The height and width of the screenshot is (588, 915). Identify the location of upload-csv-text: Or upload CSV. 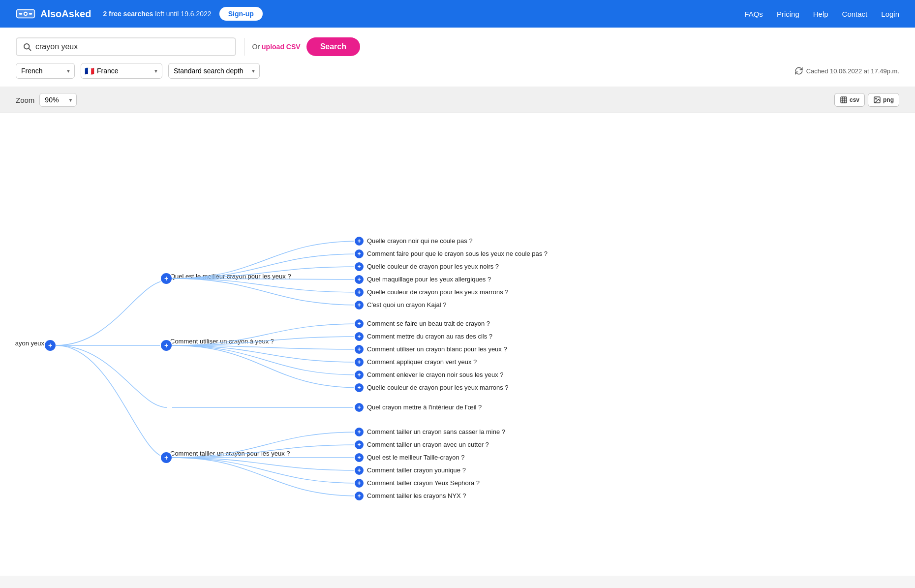
(276, 47).